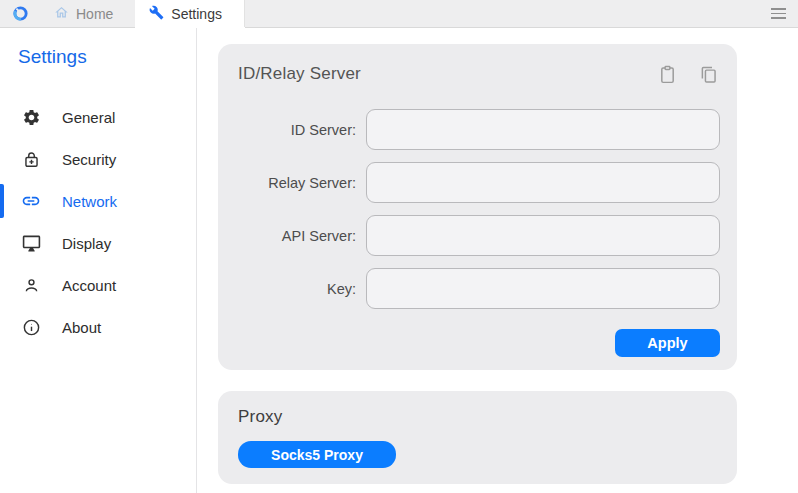 The height and width of the screenshot is (493, 798). What do you see at coordinates (98, 222) in the screenshot?
I see `sidebar-nav: General Security` at bounding box center [98, 222].